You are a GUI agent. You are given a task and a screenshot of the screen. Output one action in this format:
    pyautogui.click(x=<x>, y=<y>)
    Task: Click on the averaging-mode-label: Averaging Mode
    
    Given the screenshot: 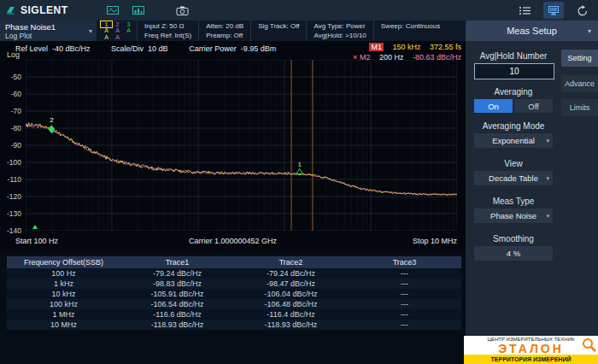 What is the action you would take?
    pyautogui.click(x=513, y=126)
    